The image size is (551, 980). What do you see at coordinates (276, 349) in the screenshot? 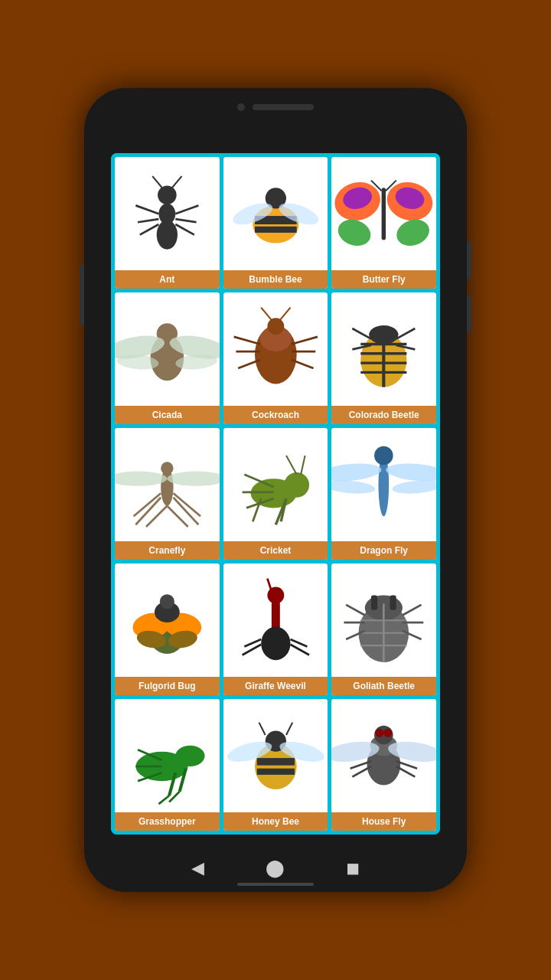
I see `insect-image-cockroach` at bounding box center [276, 349].